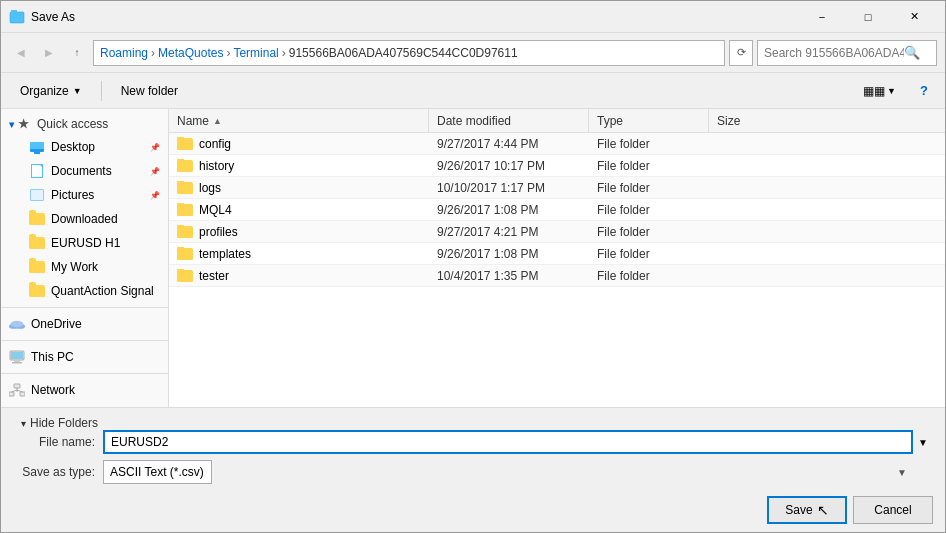  I want to click on documents-label: Documents, so click(82, 171).